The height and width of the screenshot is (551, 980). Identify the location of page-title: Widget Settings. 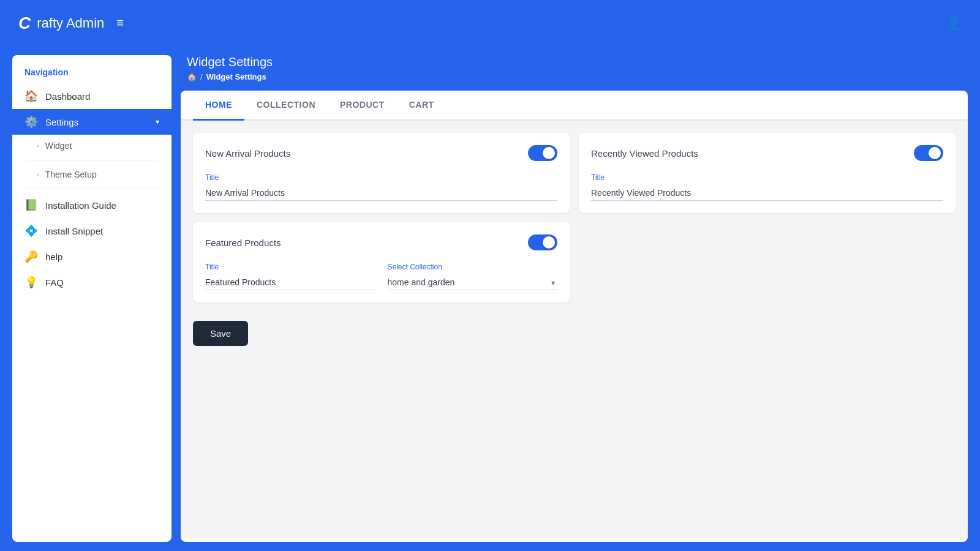
(577, 62).